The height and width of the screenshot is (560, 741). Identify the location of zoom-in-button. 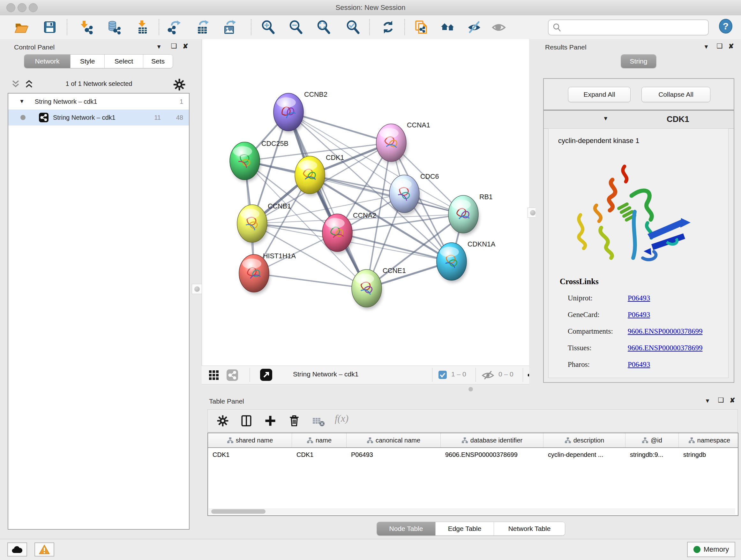
(268, 27).